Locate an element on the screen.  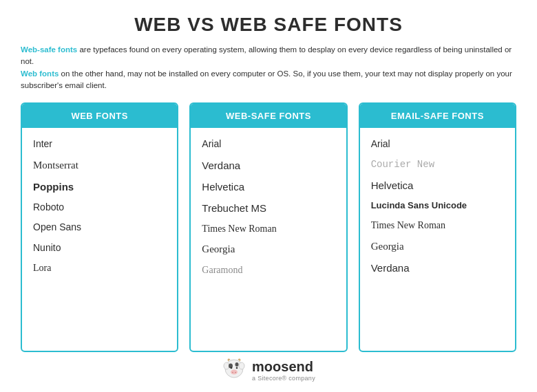
footer: moosend a Sitecore® company is located at coordinates (268, 371).